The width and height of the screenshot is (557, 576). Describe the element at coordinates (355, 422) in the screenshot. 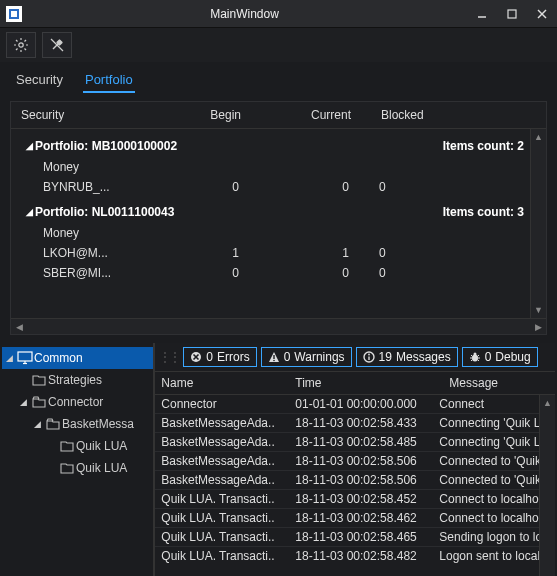

I see `log-row: BasketMessageAda.. 18-11-03 00:02:58.433…` at that location.